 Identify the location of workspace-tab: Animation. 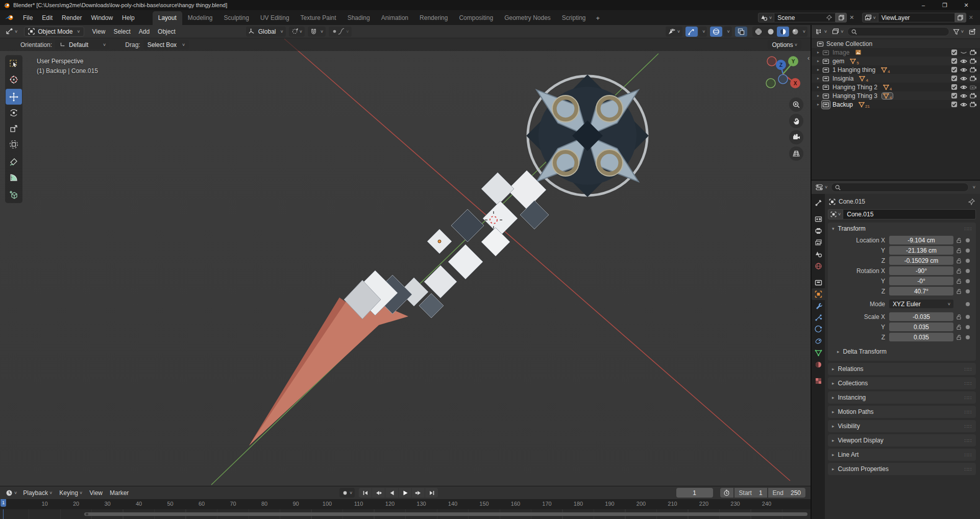
(395, 18).